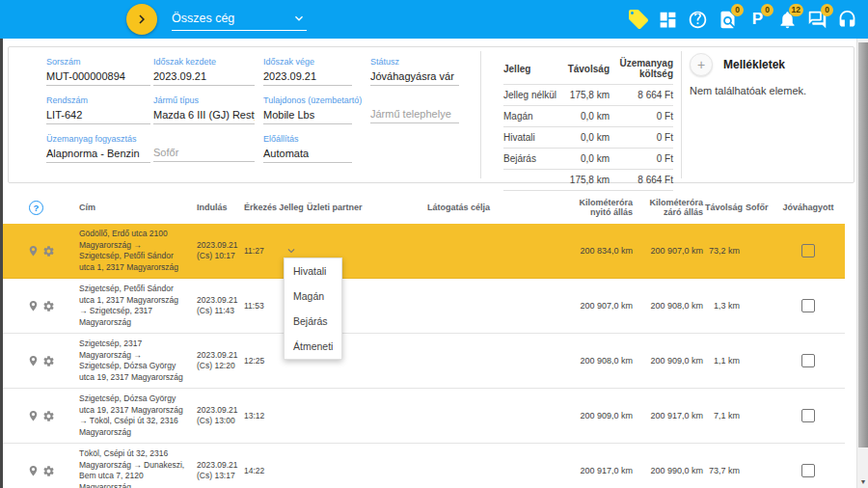 This screenshot has height=488, width=868. Describe the element at coordinates (669, 416) in the screenshot. I see `trip-km-close: 200 917,0 km` at that location.